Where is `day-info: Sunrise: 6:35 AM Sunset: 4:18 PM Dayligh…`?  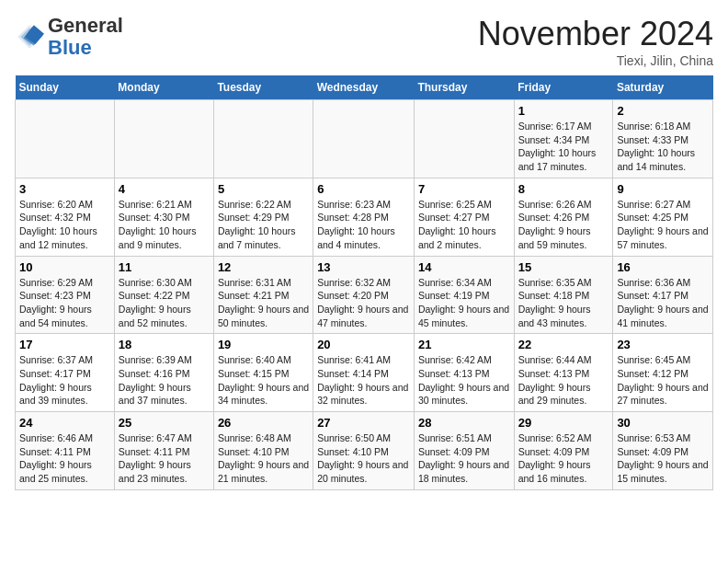
day-info: Sunrise: 6:35 AM Sunset: 4:18 PM Dayligh… is located at coordinates (564, 304).